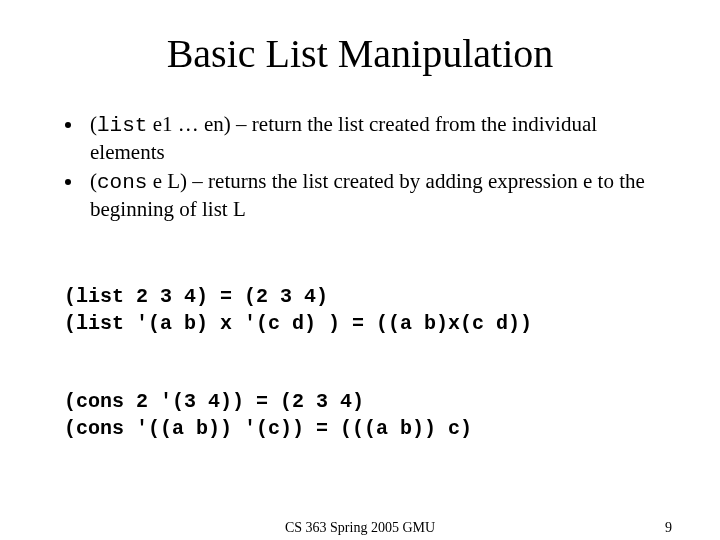 This screenshot has height=540, width=720. Describe the element at coordinates (122, 126) in the screenshot. I see `code-keyword-list: list` at that location.